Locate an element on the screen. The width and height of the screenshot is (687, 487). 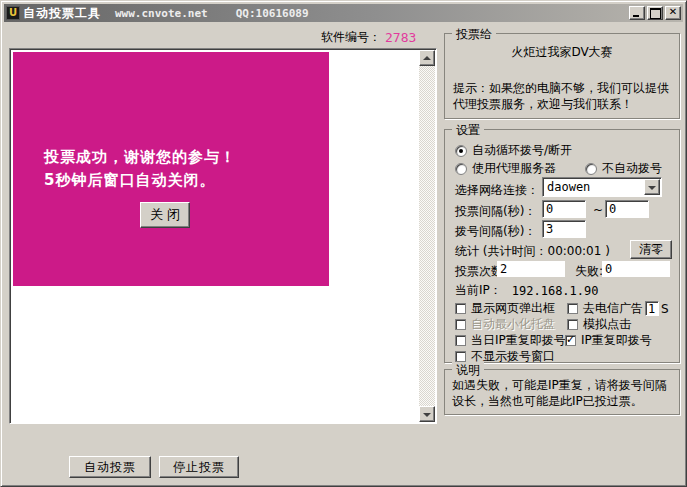
checkbox-minimize-tray-label: 自动最小化托盘 is located at coordinates (513, 324).